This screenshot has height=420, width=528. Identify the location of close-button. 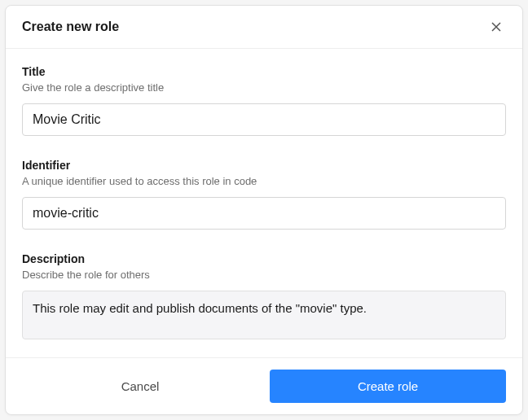
(496, 27).